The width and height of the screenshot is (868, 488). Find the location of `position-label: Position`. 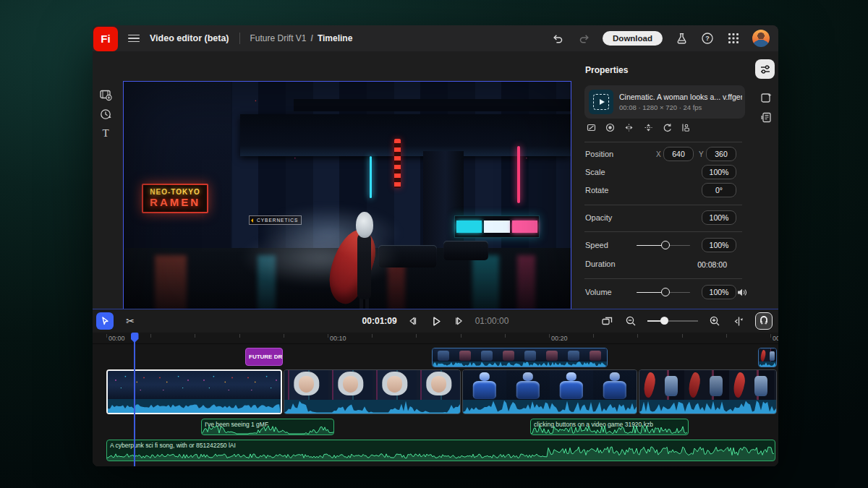

position-label: Position is located at coordinates (599, 154).